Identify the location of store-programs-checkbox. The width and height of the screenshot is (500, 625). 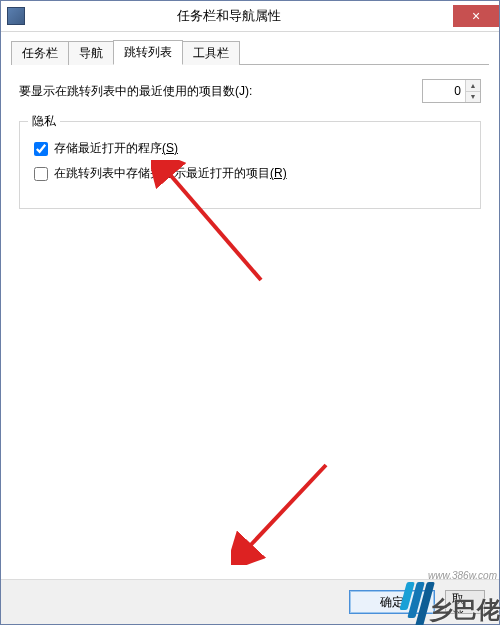
(41, 149).